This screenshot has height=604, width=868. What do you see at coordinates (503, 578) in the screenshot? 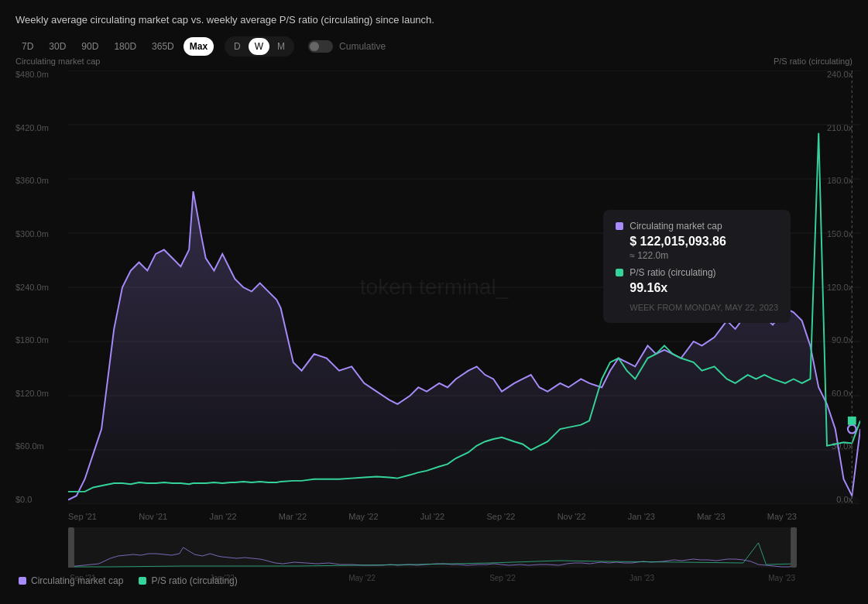
I see `minimap-x-3: Sep '22` at bounding box center [503, 578].